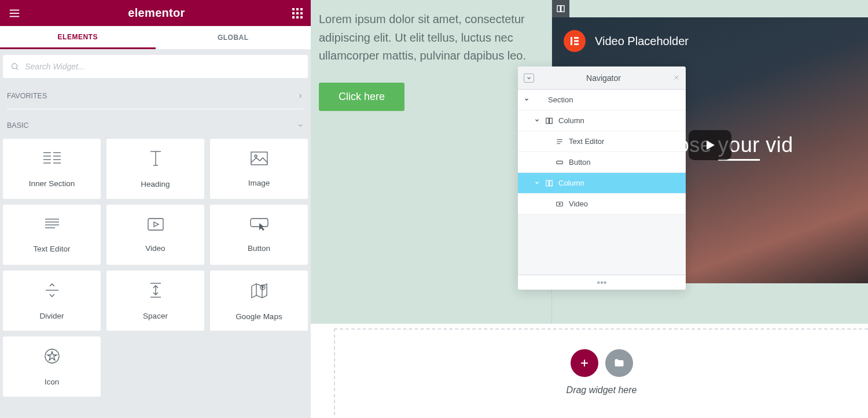 The width and height of the screenshot is (868, 418). Describe the element at coordinates (584, 363) in the screenshot. I see `add-section-button` at that location.